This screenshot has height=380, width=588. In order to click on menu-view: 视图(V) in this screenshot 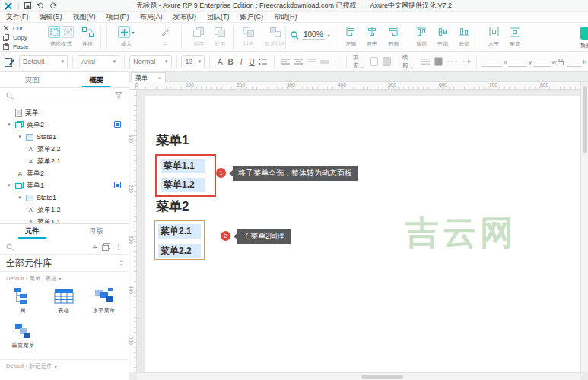, I will do `click(84, 17)`.